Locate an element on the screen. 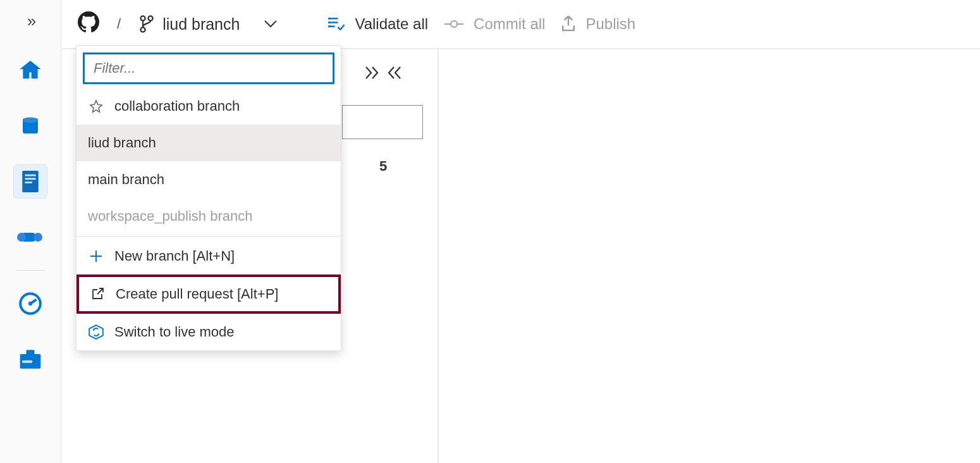 The height and width of the screenshot is (463, 980). branch-filter-input is located at coordinates (209, 68).